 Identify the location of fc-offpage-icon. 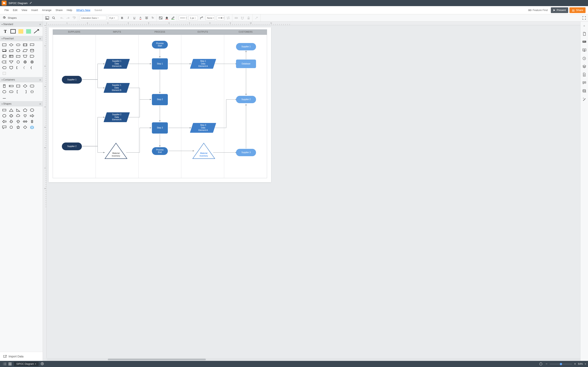
(11, 68).